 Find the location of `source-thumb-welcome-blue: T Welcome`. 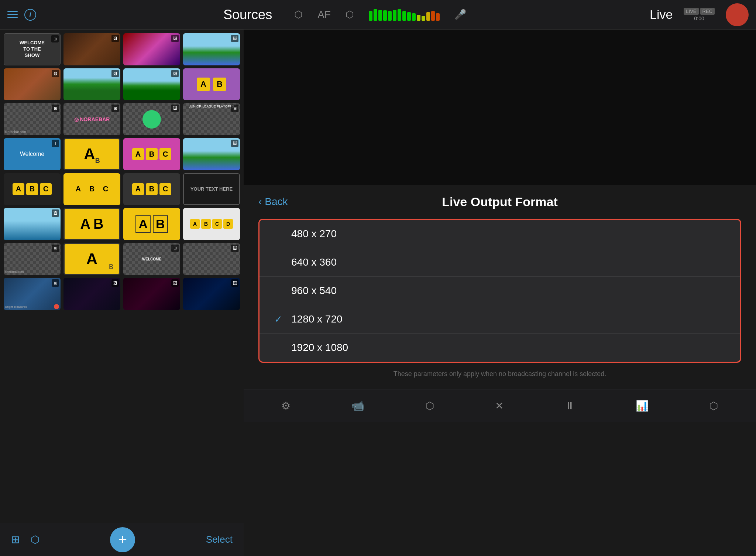

source-thumb-welcome-blue: T Welcome is located at coordinates (32, 154).